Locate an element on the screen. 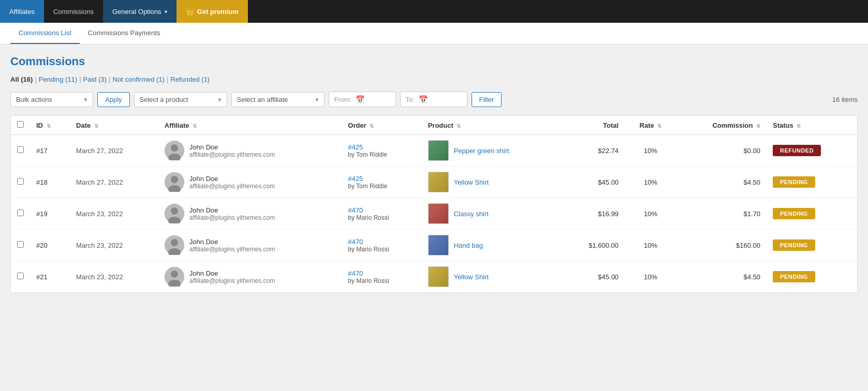 This screenshot has height=391, width=868. col-date: Date ⇅ is located at coordinates (114, 125).